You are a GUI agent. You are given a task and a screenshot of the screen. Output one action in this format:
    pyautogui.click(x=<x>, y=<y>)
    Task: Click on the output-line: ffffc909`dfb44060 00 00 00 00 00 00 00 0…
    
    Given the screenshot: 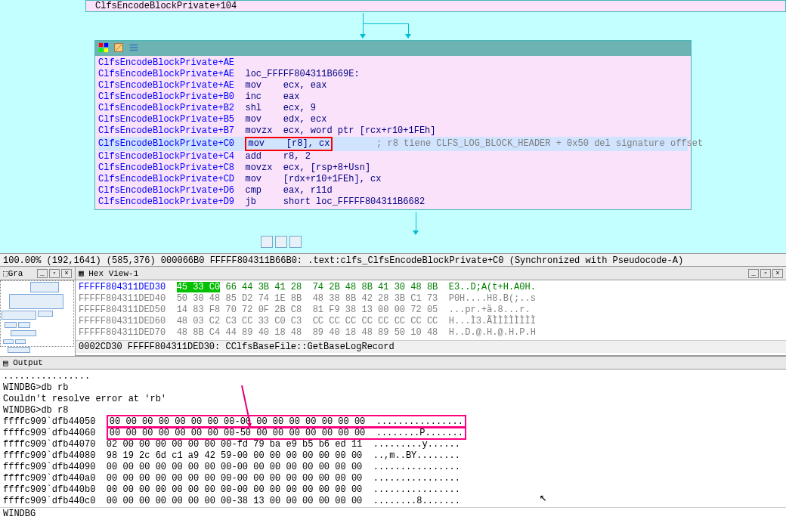 What is the action you would take?
    pyautogui.click(x=393, y=434)
    